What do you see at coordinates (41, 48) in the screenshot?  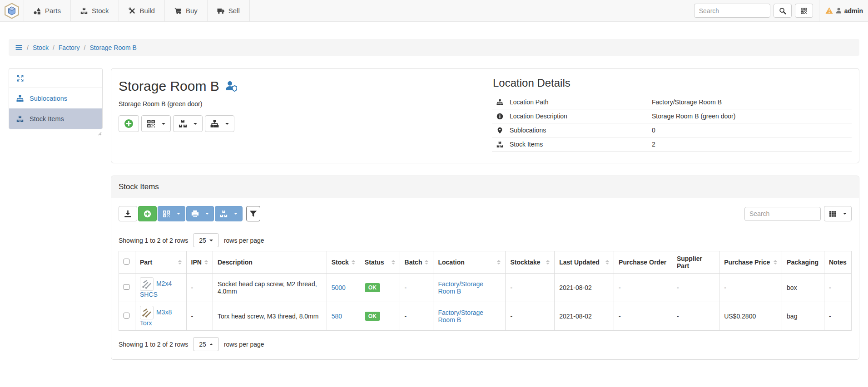 I see `breadcrumb-link-stock: Stock` at bounding box center [41, 48].